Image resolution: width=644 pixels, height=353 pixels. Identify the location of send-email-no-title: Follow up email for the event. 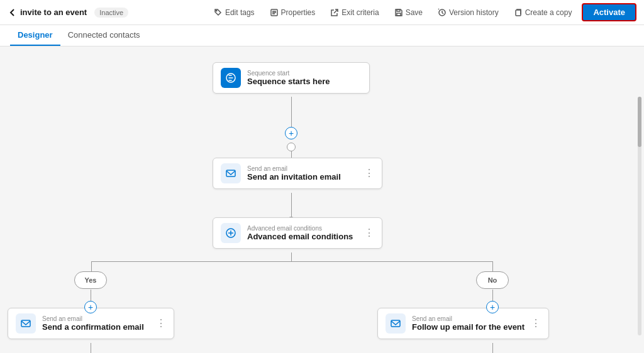
(468, 327).